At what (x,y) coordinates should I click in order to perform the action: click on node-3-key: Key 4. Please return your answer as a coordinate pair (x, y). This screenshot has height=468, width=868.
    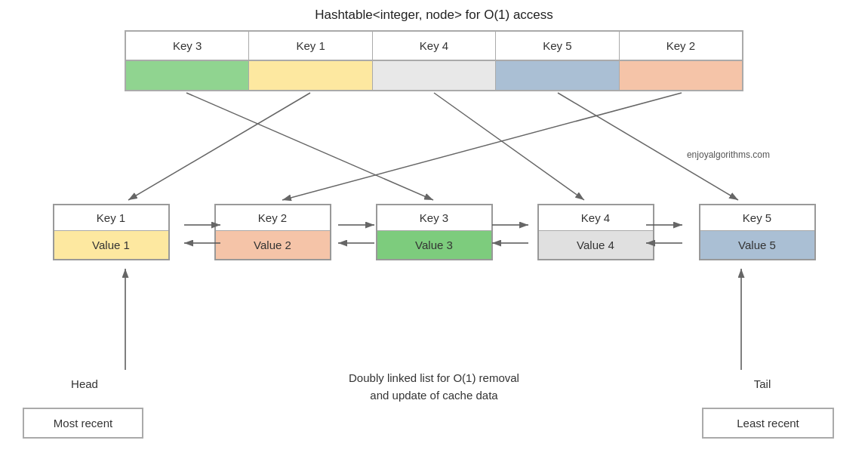
    Looking at the image, I should click on (596, 218).